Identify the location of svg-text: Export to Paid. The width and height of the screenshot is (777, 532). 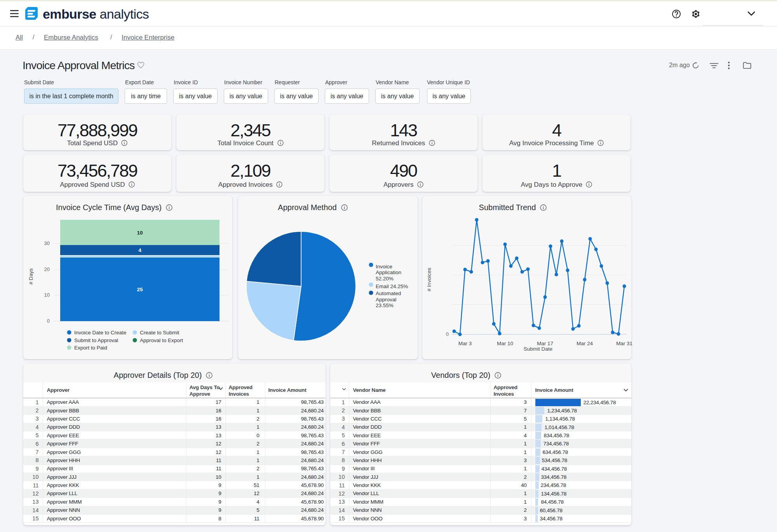
(91, 348).